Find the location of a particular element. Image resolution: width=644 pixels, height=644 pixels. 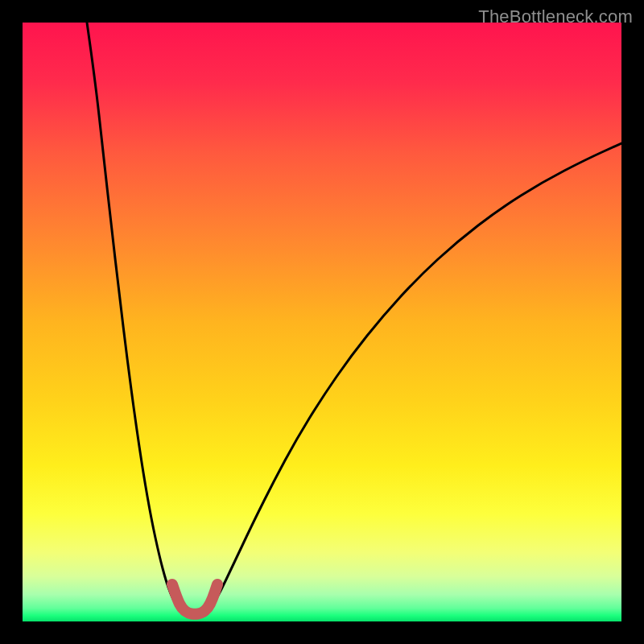

watermark-text: TheBottleneck.com is located at coordinates (555, 17).